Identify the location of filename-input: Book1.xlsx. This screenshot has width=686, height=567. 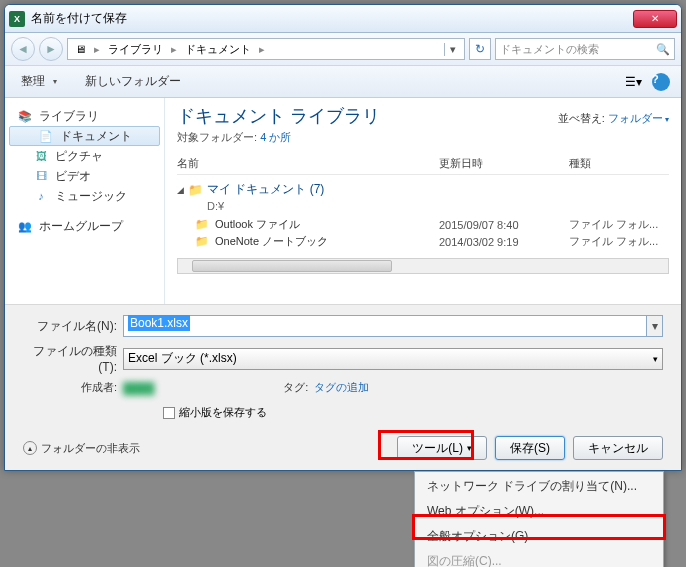
(385, 326).